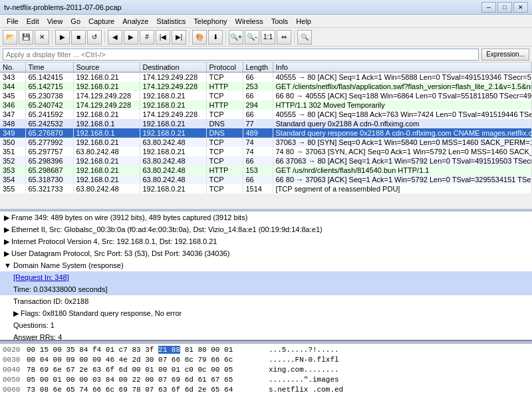  Describe the element at coordinates (249, 21) in the screenshot. I see `menu-item-wireless: Wireless` at that location.